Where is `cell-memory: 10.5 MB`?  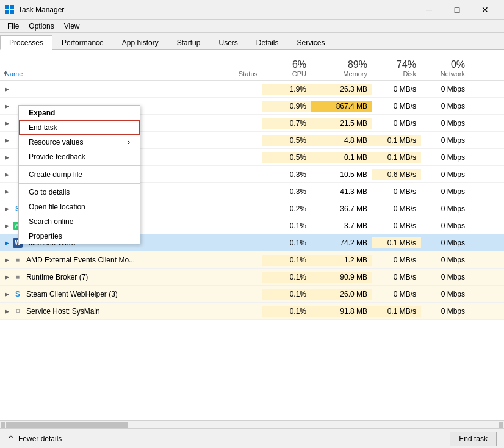
cell-memory: 10.5 MB is located at coordinates (342, 175).